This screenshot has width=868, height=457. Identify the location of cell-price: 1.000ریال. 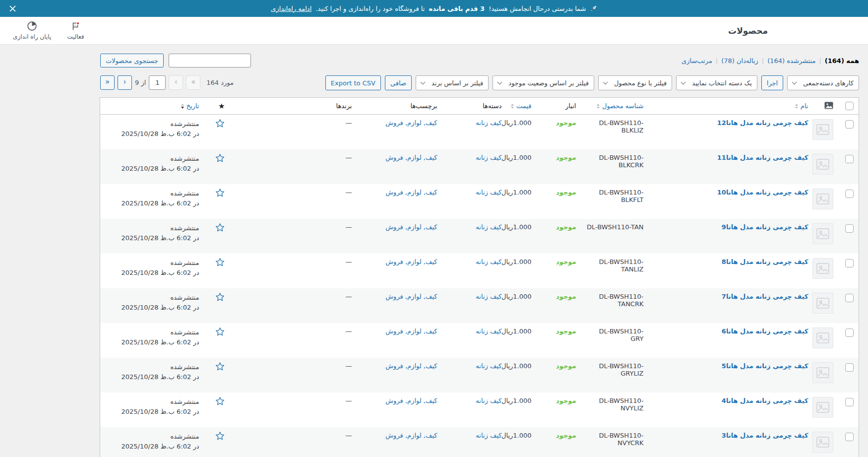
(522, 410).